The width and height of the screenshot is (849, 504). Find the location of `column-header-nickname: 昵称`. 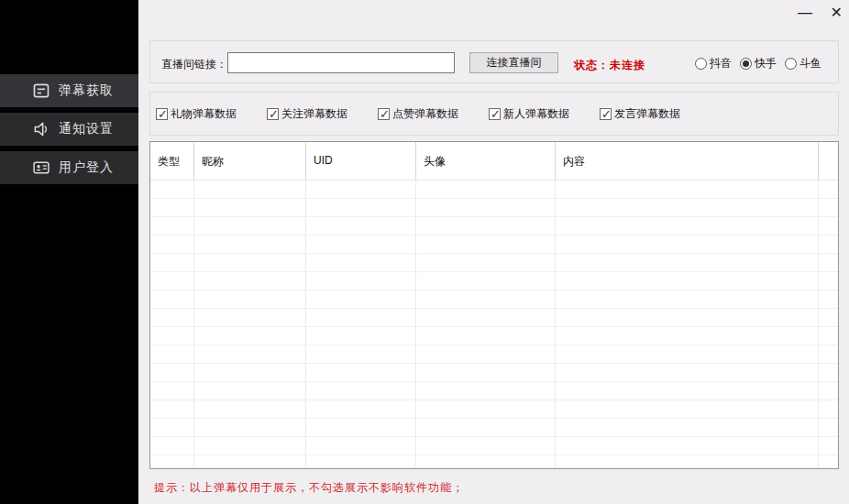

column-header-nickname: 昵称 is located at coordinates (250, 161).